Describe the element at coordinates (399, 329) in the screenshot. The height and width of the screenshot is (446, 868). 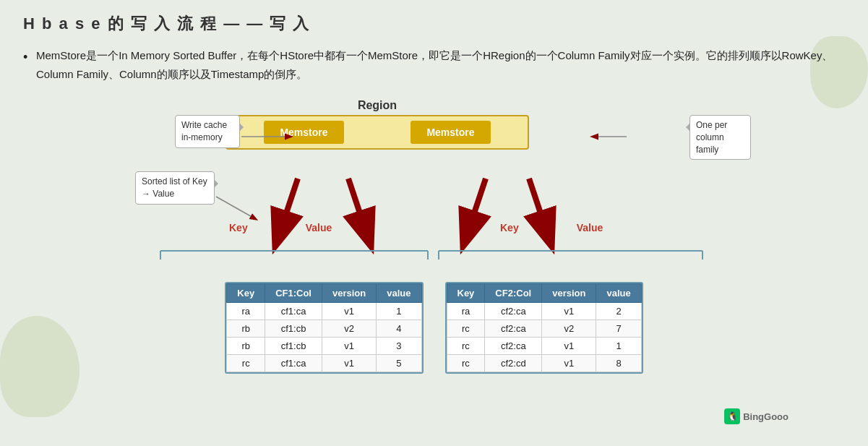
I see `table-cell: 4` at that location.